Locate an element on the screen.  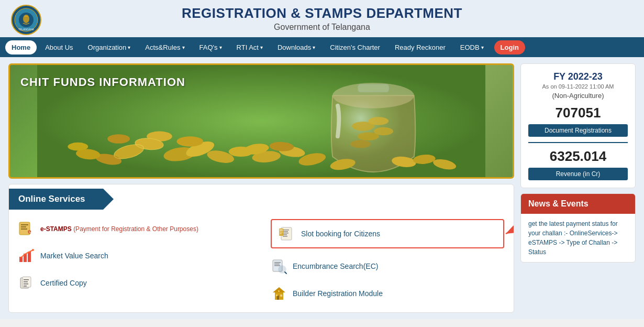
revenue-label: Revenue (in Cr) is located at coordinates (578, 174).